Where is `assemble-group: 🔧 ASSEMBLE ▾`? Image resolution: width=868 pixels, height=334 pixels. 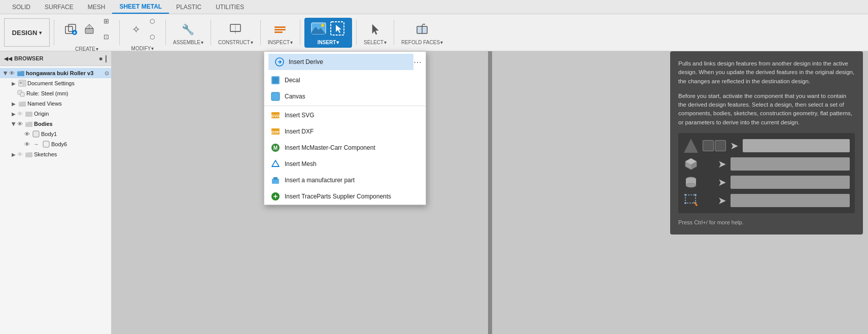 assemble-group: 🔧 ASSEMBLE ▾ is located at coordinates (188, 32).